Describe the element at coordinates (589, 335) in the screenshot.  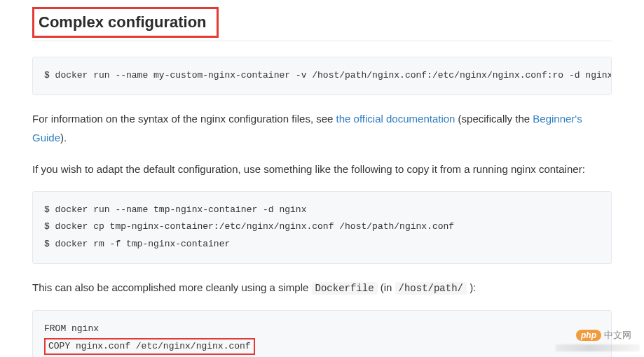
I see `watermark-logo: php` at that location.